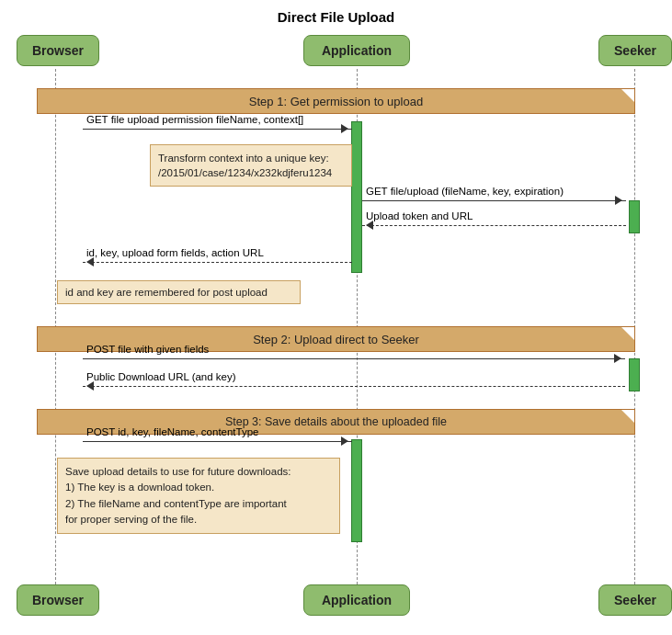 Image resolution: width=672 pixels, height=635 pixels. Describe the element at coordinates (635, 600) in the screenshot. I see `actor-seeker-bottom: Seeker` at that location.